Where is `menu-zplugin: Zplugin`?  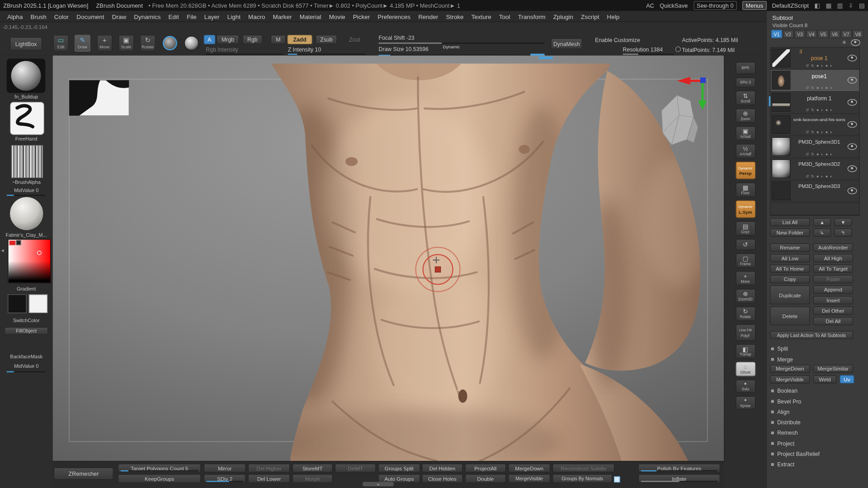
menu-zplugin: Zplugin is located at coordinates (563, 16).